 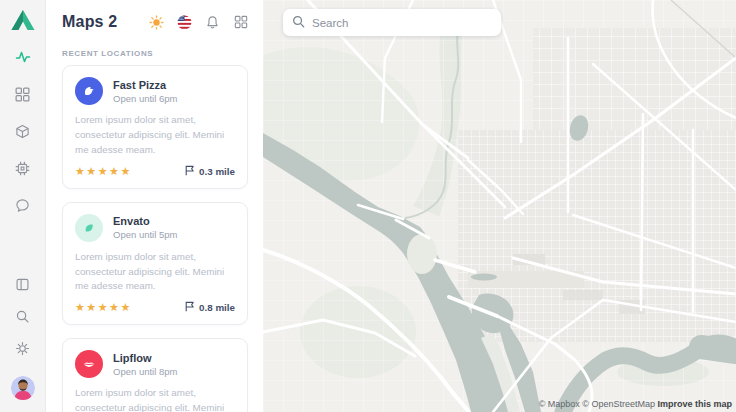 What do you see at coordinates (217, 308) in the screenshot?
I see `distance-label: 0.8 mile` at bounding box center [217, 308].